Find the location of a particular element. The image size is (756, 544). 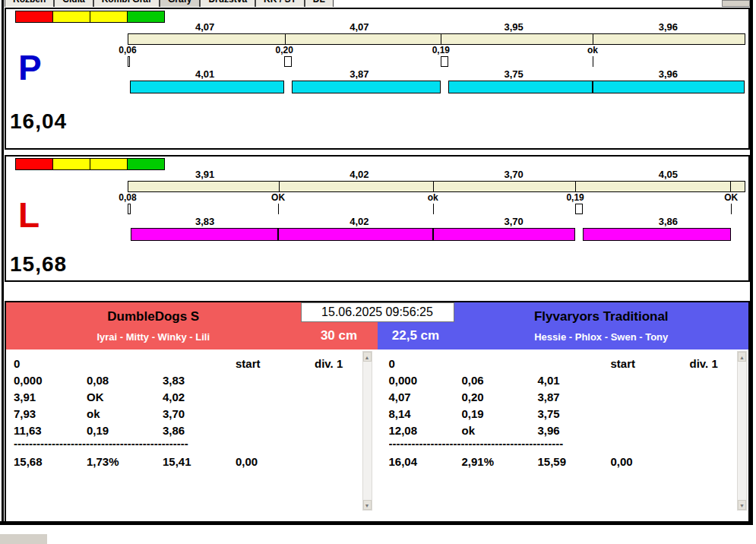

table-cell: 3,83 is located at coordinates (199, 380).